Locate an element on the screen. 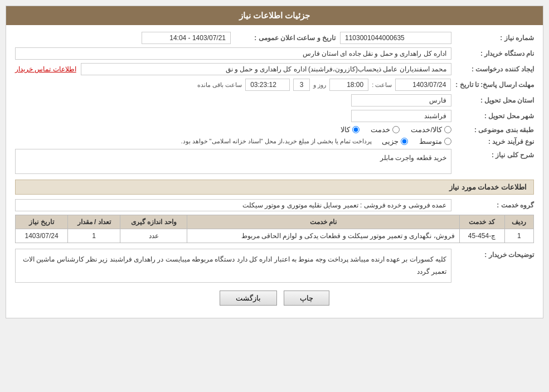 This screenshot has width=549, height=392. col-name: نام خدمت is located at coordinates (323, 222).